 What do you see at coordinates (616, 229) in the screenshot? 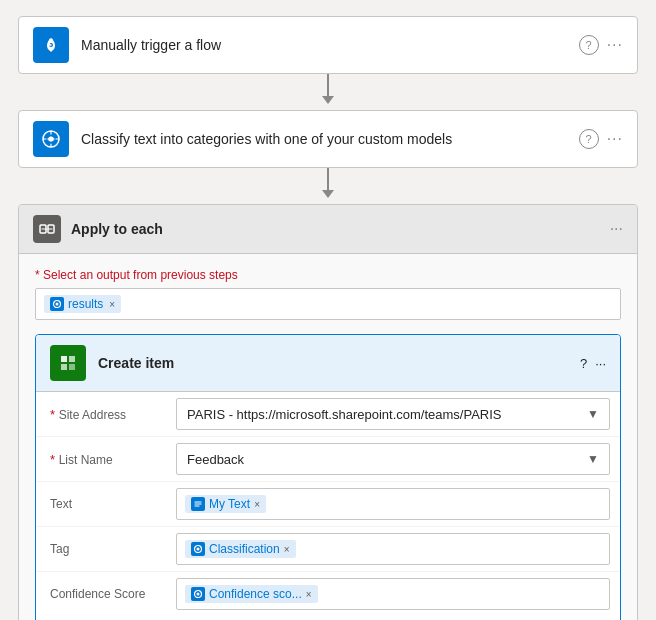
I see `apply-each-more-icon: ···` at bounding box center [616, 229].